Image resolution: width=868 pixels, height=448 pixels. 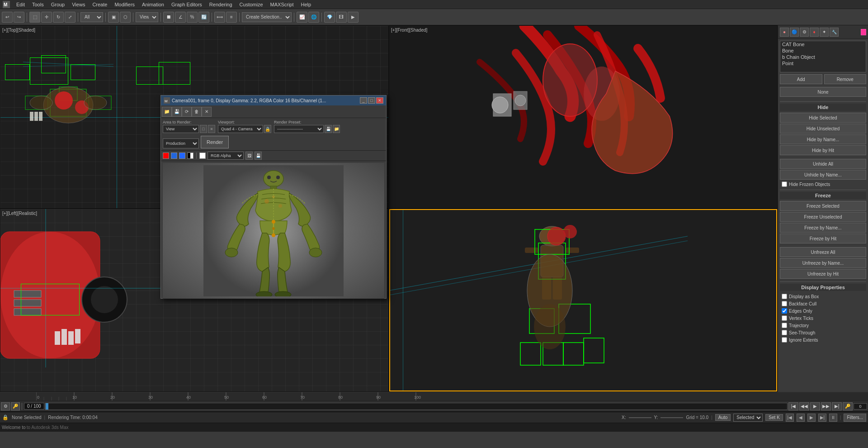 I want to click on rd-tool-4: 🗑, so click(x=197, y=112).